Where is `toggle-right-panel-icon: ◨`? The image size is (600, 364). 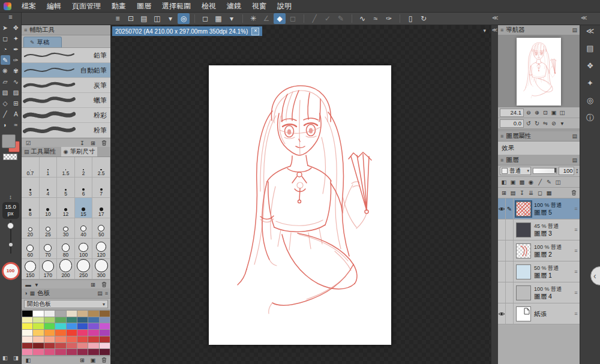 toggle-right-panel-icon: ◨ is located at coordinates (16, 357).